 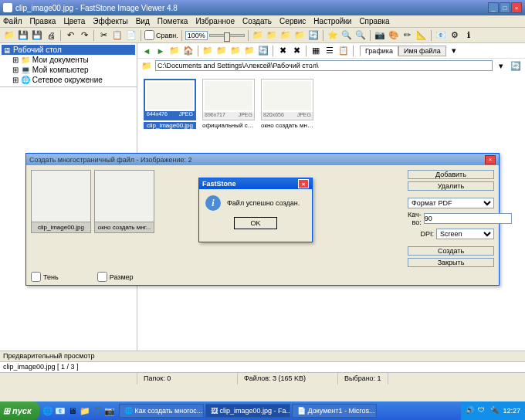 I want to click on view-icon: 📋, so click(x=344, y=51).